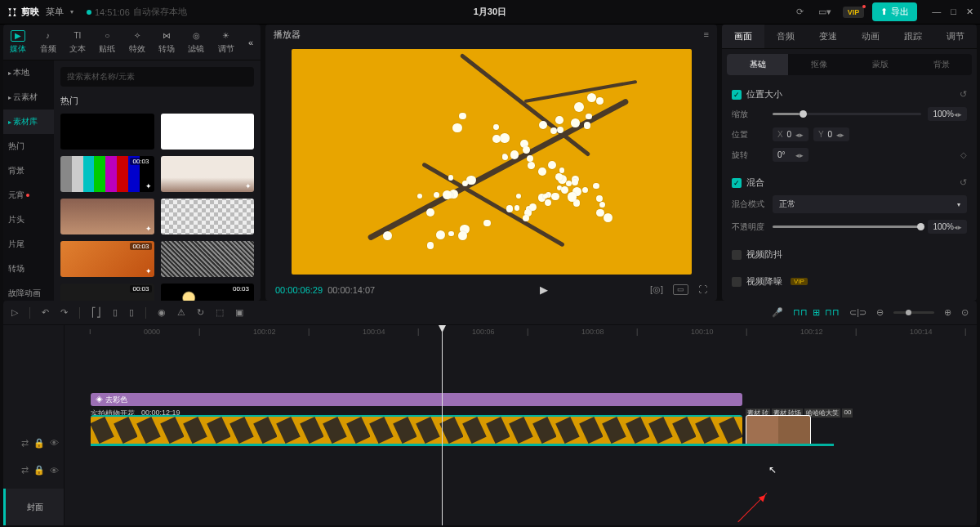 The image size is (980, 527). Describe the element at coordinates (970, 11) in the screenshot. I see `close-button: ✕` at that location.